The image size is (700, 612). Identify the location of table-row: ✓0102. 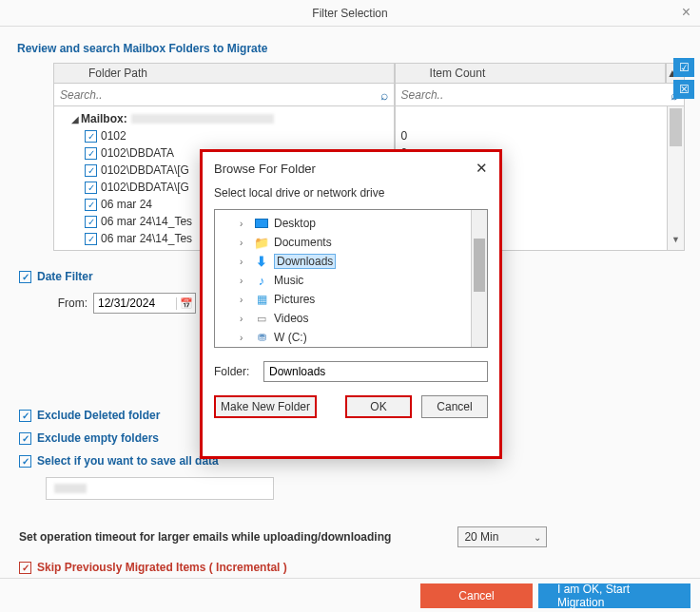
(224, 136).